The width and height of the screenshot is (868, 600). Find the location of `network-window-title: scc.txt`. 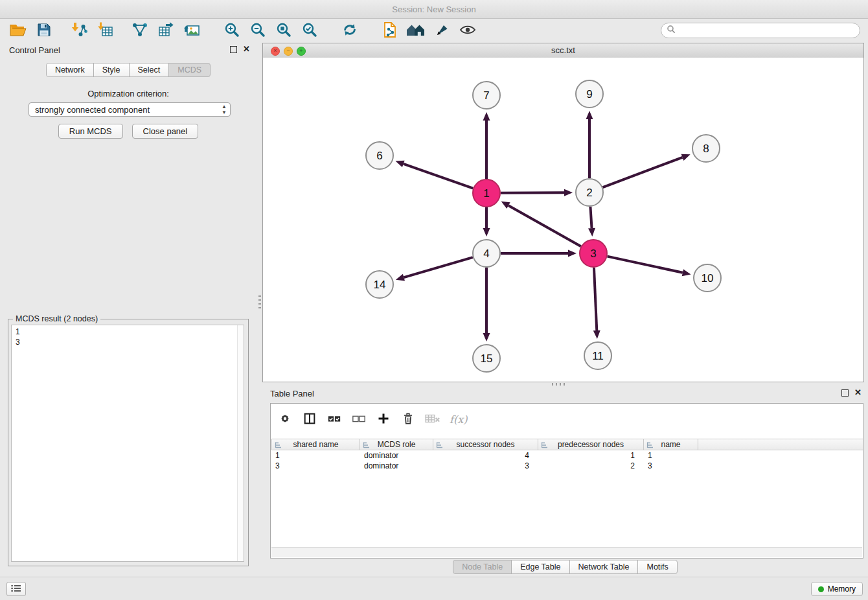

network-window-title: scc.txt is located at coordinates (564, 51).